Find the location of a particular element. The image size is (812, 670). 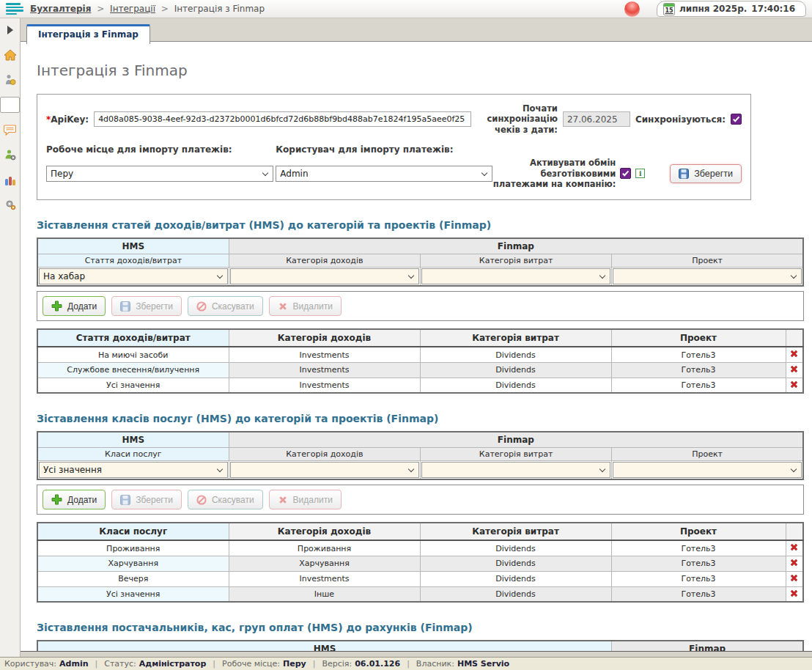

breadcrumb-link-accounting: Бухгалтерія is located at coordinates (60, 9).